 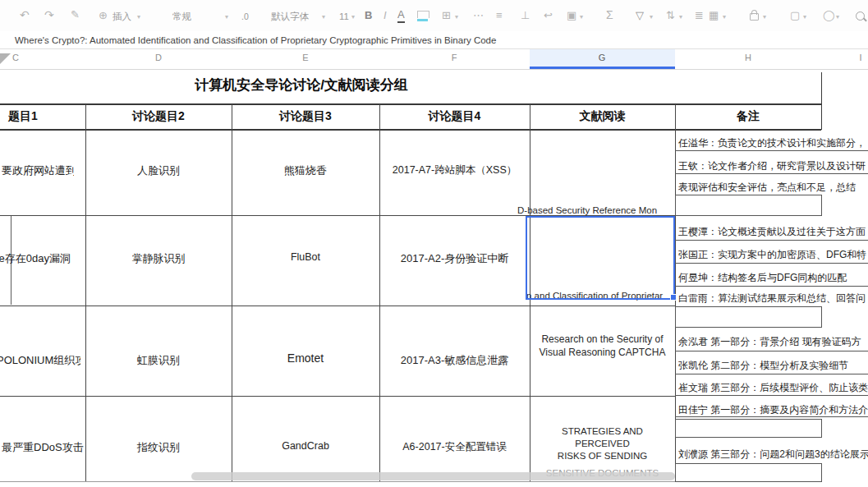 What do you see at coordinates (499, 16) in the screenshot?
I see `align-button: ≡` at bounding box center [499, 16].